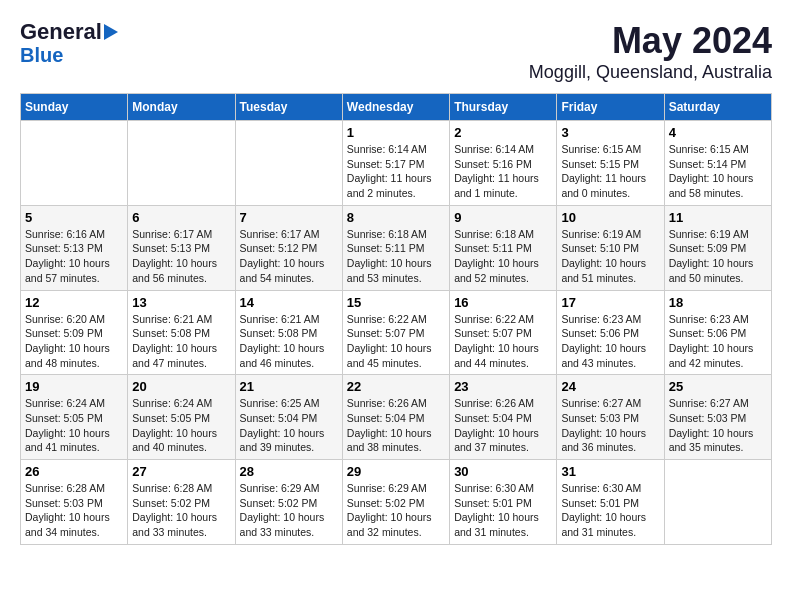 This screenshot has height=612, width=792. Describe the element at coordinates (289, 256) in the screenshot. I see `day-info: Sunrise: 6:17 AMSunset: 5:12 PMDaylight:…` at that location.